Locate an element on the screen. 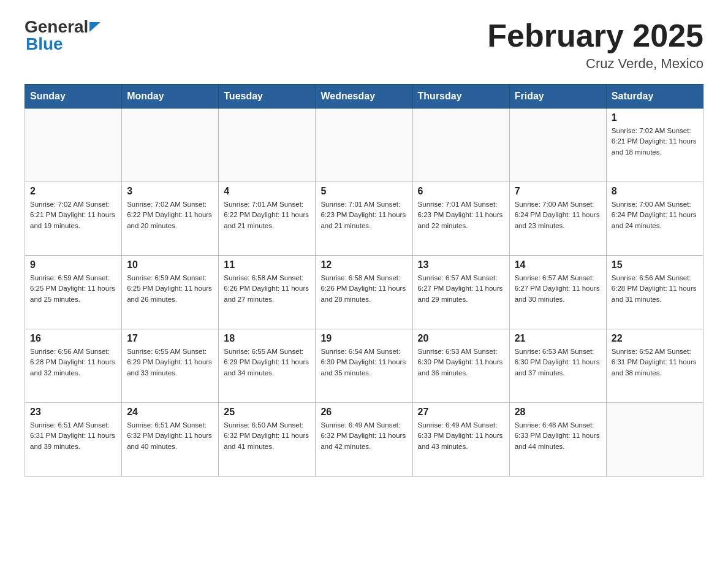  day-number: 18 is located at coordinates (267, 339).